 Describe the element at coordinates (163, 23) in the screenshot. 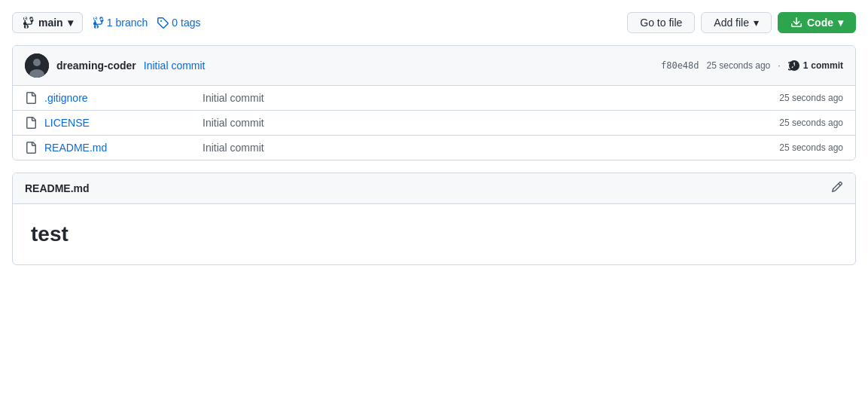

I see `tag-icon` at that location.